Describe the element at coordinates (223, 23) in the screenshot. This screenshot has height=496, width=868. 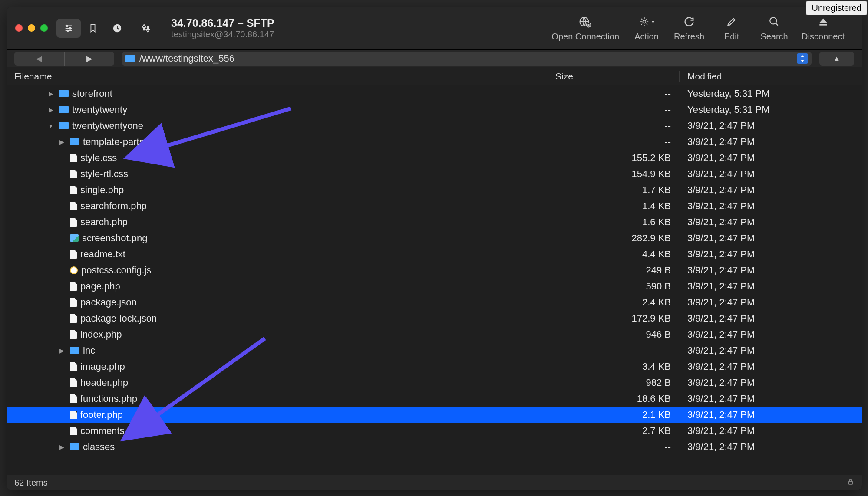
I see `connection-host: 34.70.86.147 – SFTP` at that location.